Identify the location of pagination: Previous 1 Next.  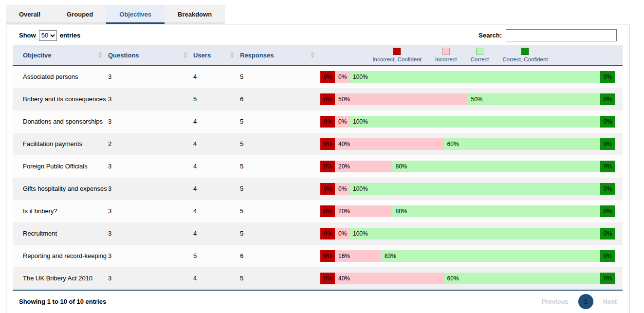
(579, 302).